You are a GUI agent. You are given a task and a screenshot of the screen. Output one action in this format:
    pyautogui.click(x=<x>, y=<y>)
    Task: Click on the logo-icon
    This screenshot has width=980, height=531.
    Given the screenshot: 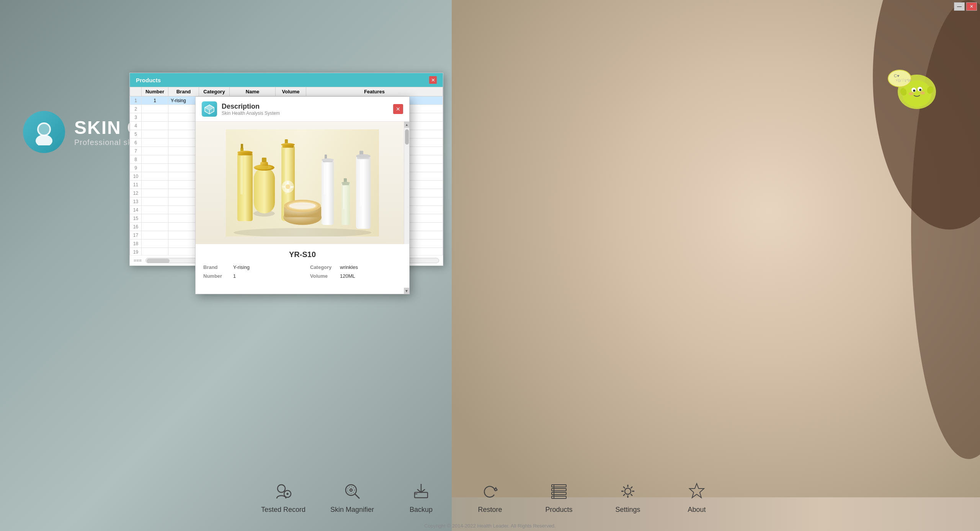 What is the action you would take?
    pyautogui.click(x=44, y=132)
    